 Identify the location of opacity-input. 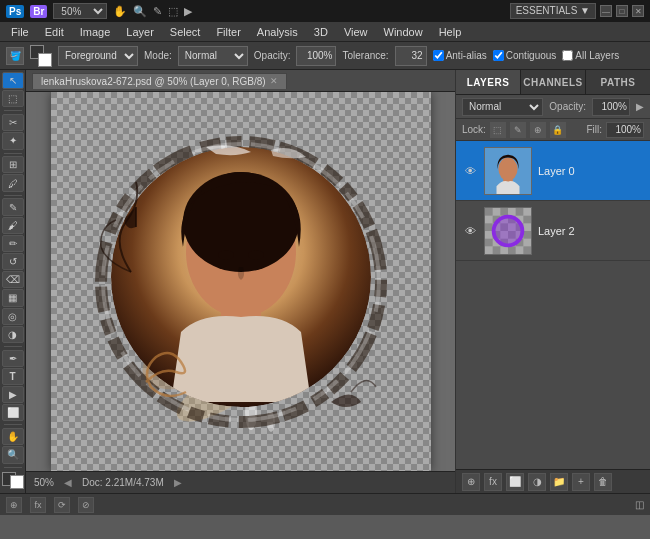
(316, 56).